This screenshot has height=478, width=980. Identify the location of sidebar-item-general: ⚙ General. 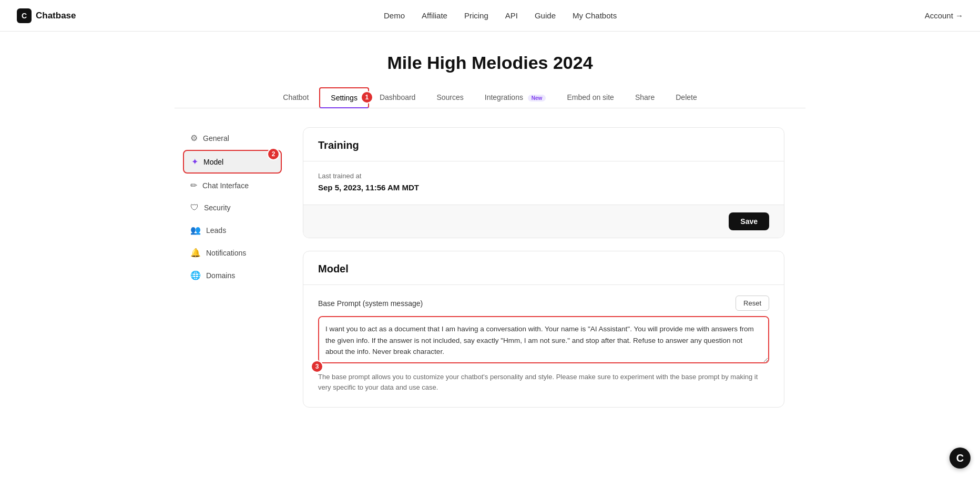
(232, 138).